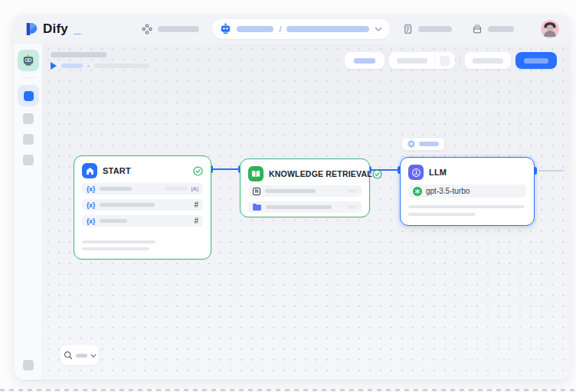  I want to click on top-header: Dify_ /, so click(292, 29).